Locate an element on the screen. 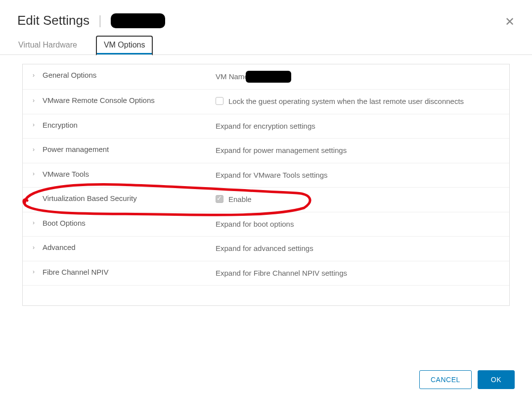 The height and width of the screenshot is (394, 532). redacted-vm-name-value is located at coordinates (268, 77).